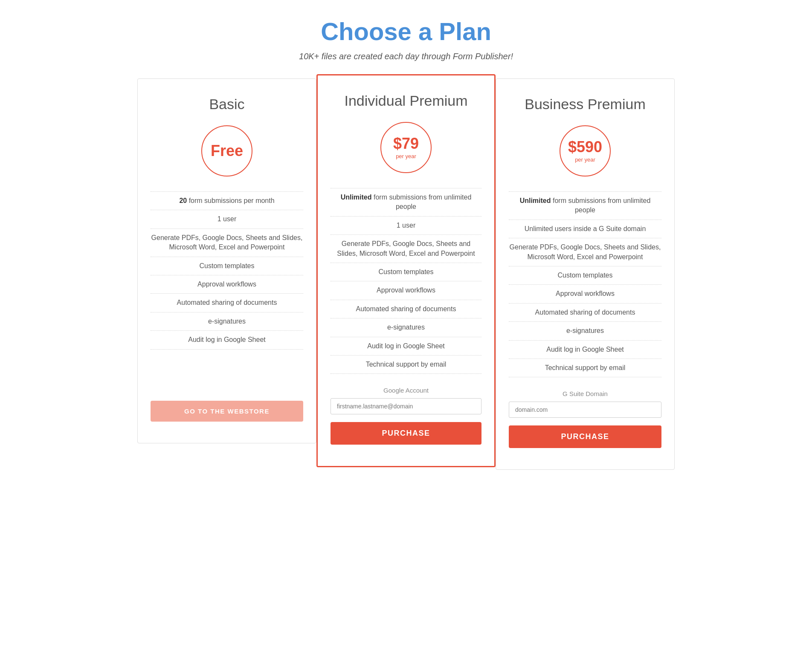 The image size is (812, 671). What do you see at coordinates (585, 284) in the screenshot?
I see `features-list-business: Unlimited form submissions from unlimite…` at bounding box center [585, 284].